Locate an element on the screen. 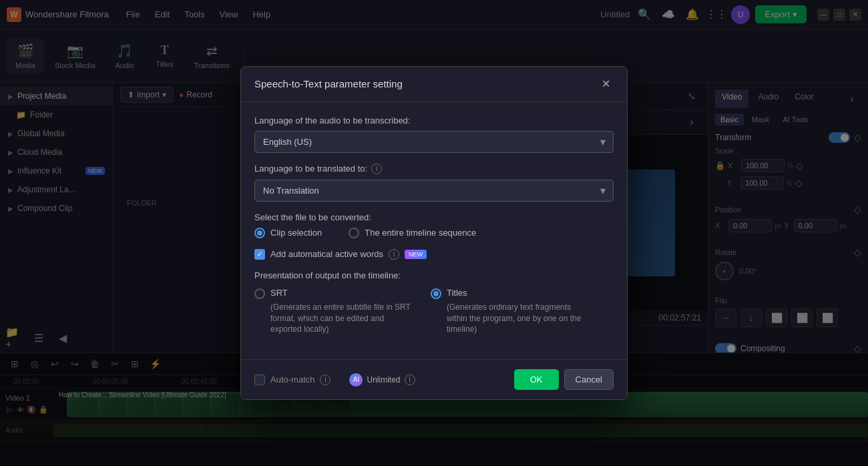 The height and width of the screenshot is (466, 868). dialog-footer: Auto-match i AI Unlimited i OK Cancel is located at coordinates (434, 379).